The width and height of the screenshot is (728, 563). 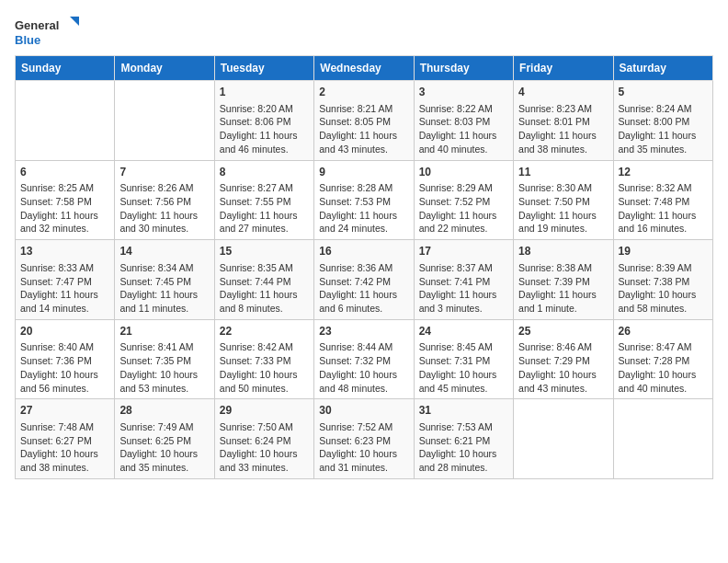 What do you see at coordinates (364, 68) in the screenshot?
I see `header-row: SundayMondayTuesdayWednesdayThursdayFrid…` at bounding box center [364, 68].